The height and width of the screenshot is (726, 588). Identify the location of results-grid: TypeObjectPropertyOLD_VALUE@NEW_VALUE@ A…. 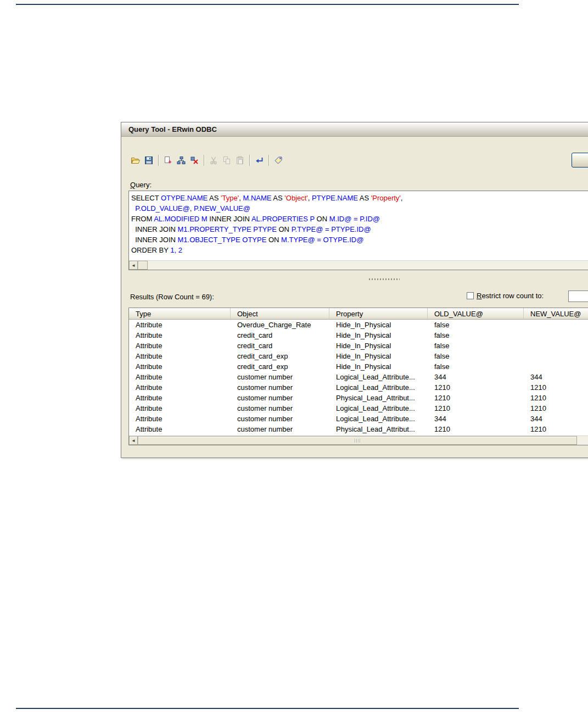
(358, 377).